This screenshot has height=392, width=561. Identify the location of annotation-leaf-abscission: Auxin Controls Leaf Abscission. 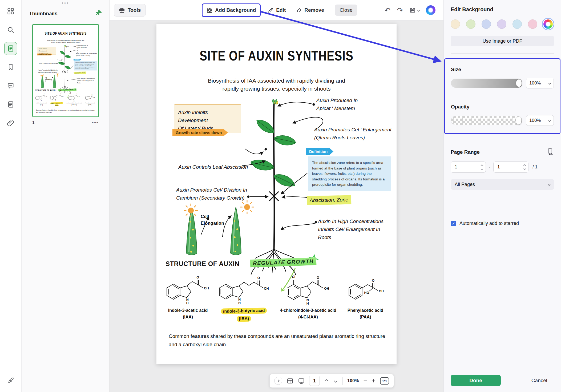
(213, 167).